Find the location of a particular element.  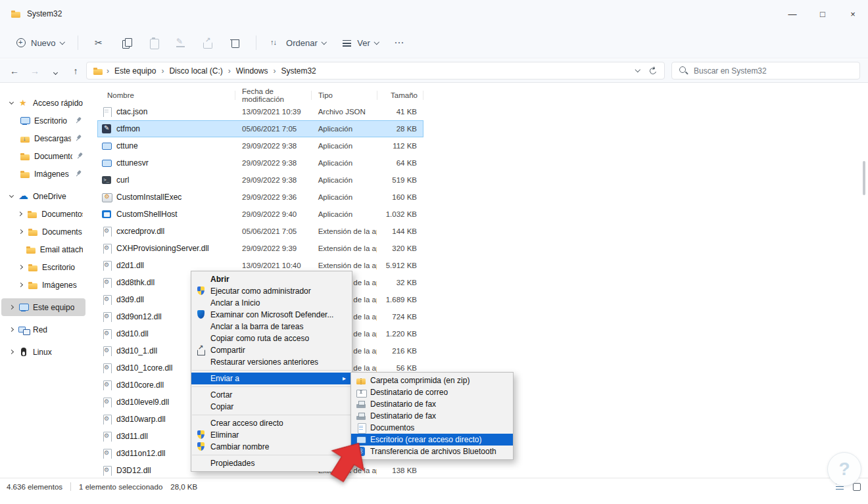

sort-button: Ordenar is located at coordinates (298, 43).